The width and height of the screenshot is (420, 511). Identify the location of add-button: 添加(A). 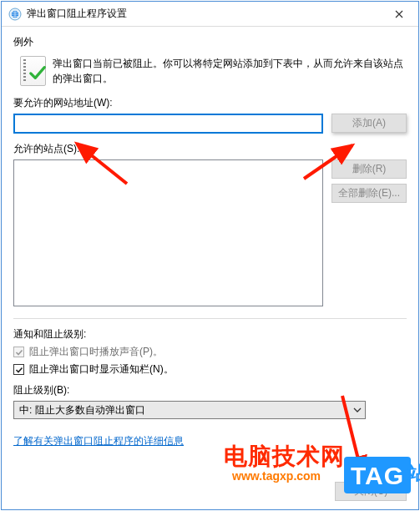
(369, 124).